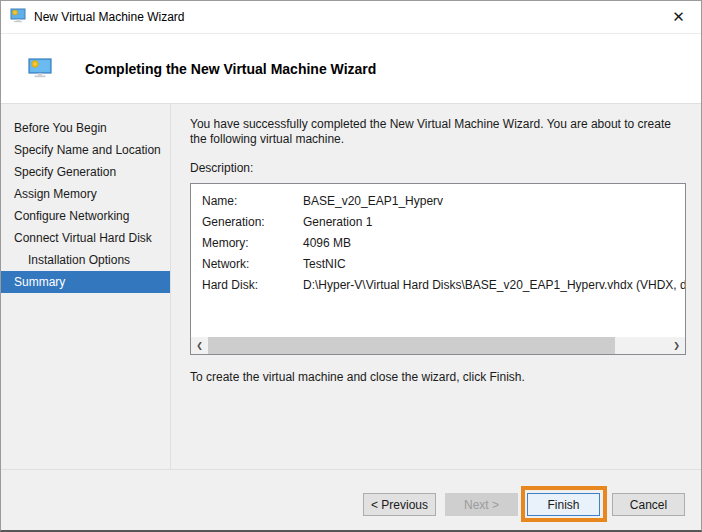 The width and height of the screenshot is (702, 532). Describe the element at coordinates (494, 286) in the screenshot. I see `summary-row-value: D:\Hyper-V\Virtual Hard Disks\BASE_v20_E…` at that location.